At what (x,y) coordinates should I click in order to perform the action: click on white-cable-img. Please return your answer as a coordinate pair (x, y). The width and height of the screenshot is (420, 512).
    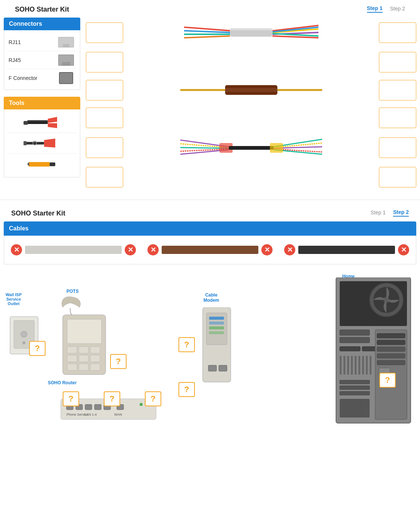
    Looking at the image, I should click on (73, 250).